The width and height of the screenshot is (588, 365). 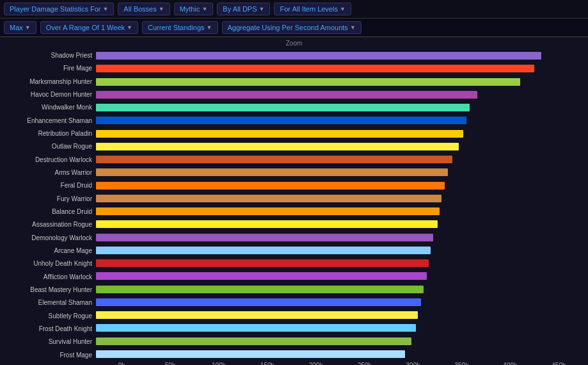 What do you see at coordinates (46, 355) in the screenshot?
I see `y-label: Frost Mage` at bounding box center [46, 355].